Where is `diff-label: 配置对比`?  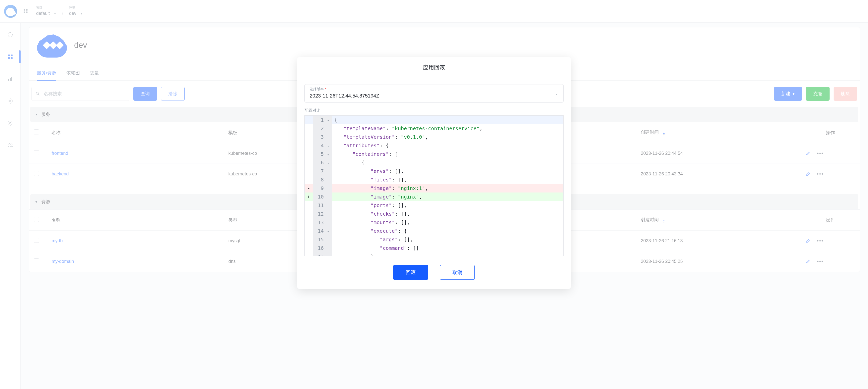
diff-label: 配置对比 is located at coordinates (434, 111).